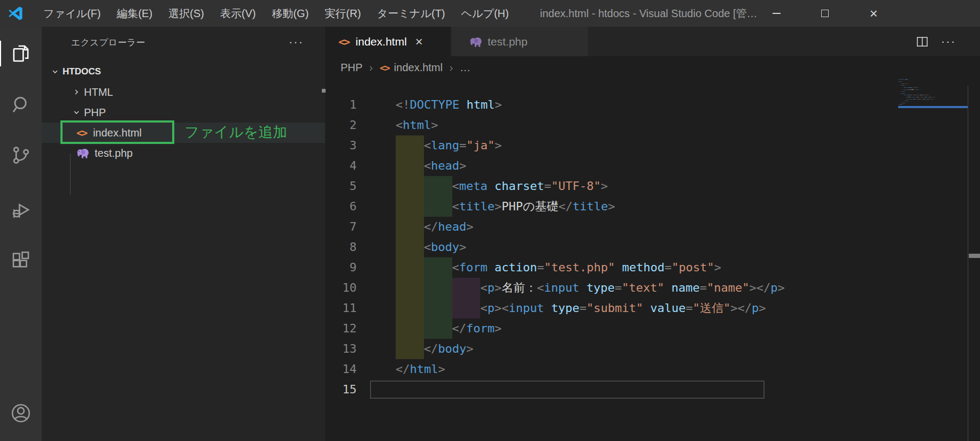 The width and height of the screenshot is (980, 441). What do you see at coordinates (290, 13) in the screenshot?
I see `menu-go: 移動(G)` at bounding box center [290, 13].